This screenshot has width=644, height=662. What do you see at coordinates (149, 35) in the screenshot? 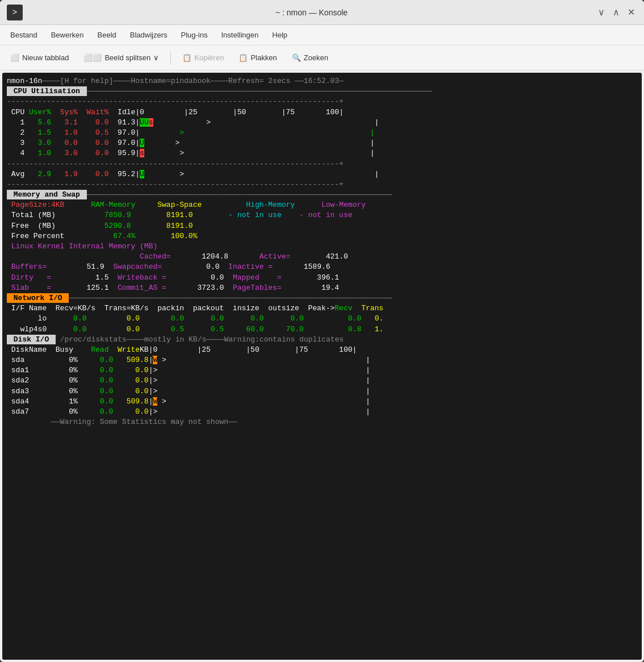
I see `menu-bladwijzers: Bladwijzers` at bounding box center [149, 35].